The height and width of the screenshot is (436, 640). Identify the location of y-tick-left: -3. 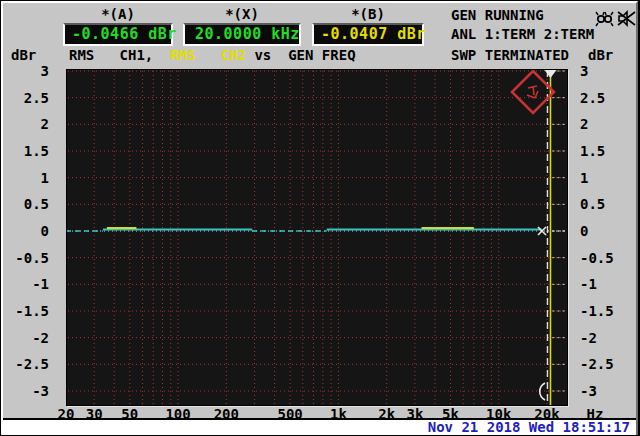
(26, 391).